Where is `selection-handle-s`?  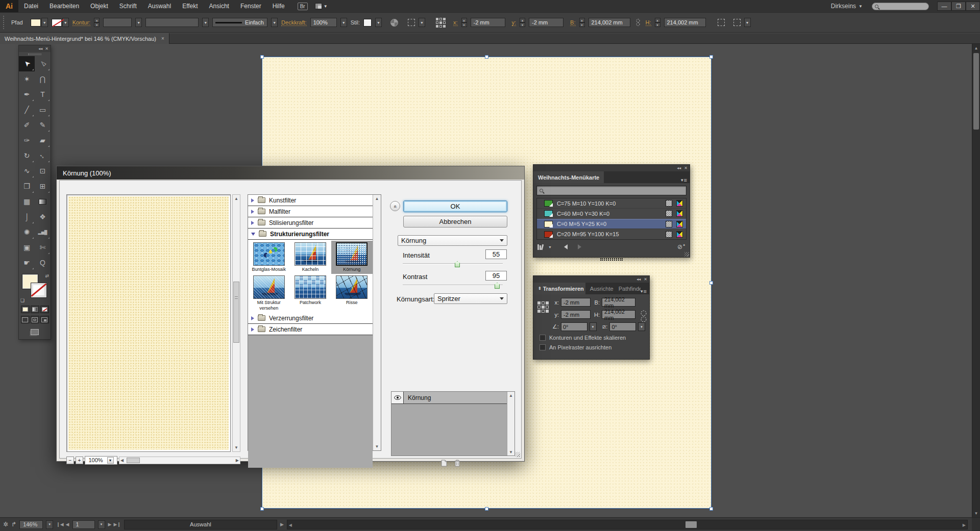
selection-handle-s is located at coordinates (487, 509).